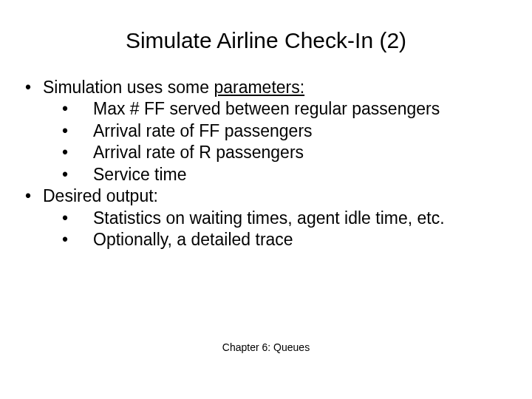 The height and width of the screenshot is (399, 532). What do you see at coordinates (283, 132) in the screenshot?
I see `list-item: • Arrival rate of FF passengers` at bounding box center [283, 132].